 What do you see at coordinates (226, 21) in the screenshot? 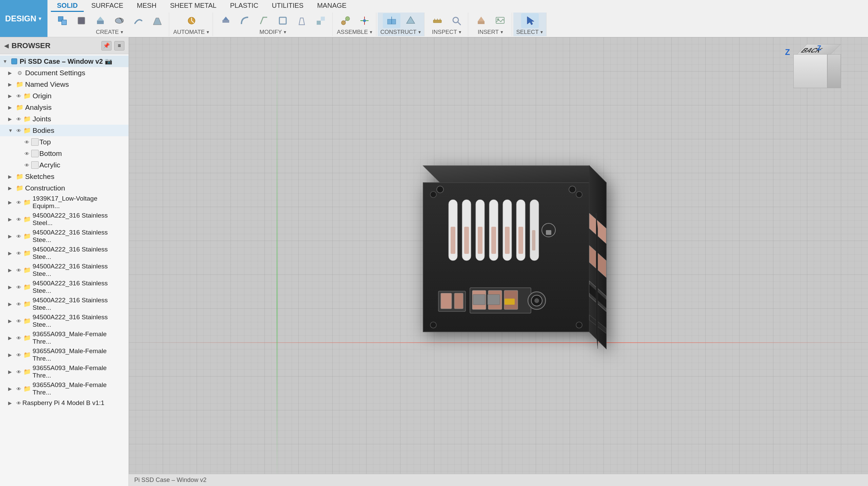
I see `push-pull-icon` at bounding box center [226, 21].